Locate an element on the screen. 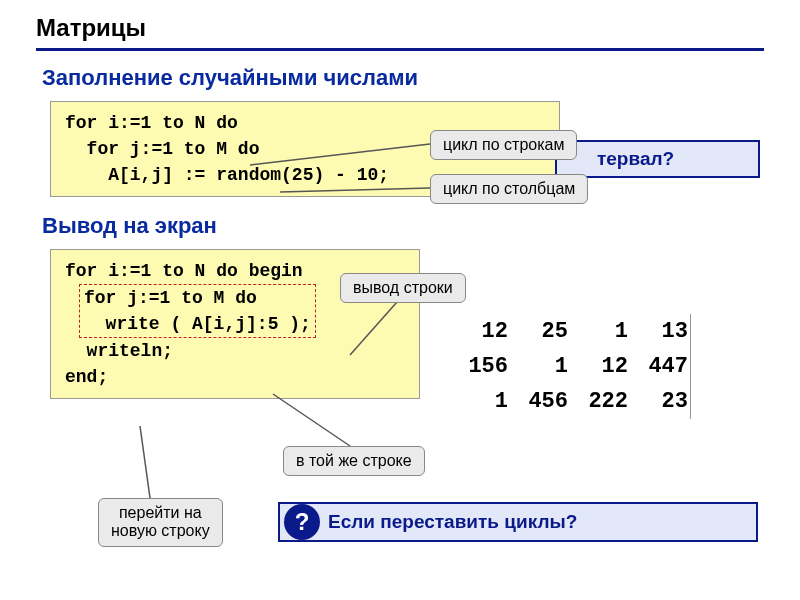 This screenshot has height=600, width=800. table-row: 1225113 is located at coordinates (570, 332).